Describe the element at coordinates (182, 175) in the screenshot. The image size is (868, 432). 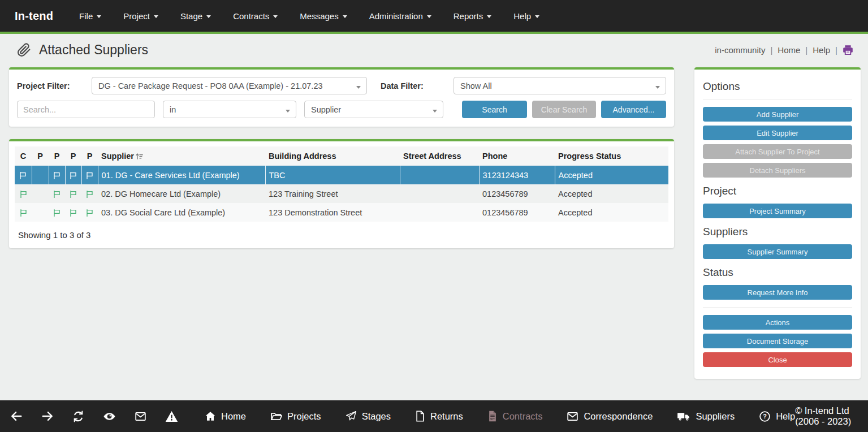
I see `cell-supplier: 01. DG - Care Services Ltd (Example)` at that location.